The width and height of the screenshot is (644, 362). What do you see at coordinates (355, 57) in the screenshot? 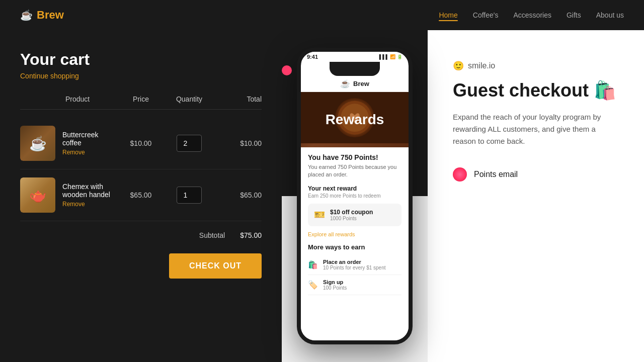
I see `phone-status-bar: 9:41 ▌▌▌ 📶 🔋` at bounding box center [355, 57].